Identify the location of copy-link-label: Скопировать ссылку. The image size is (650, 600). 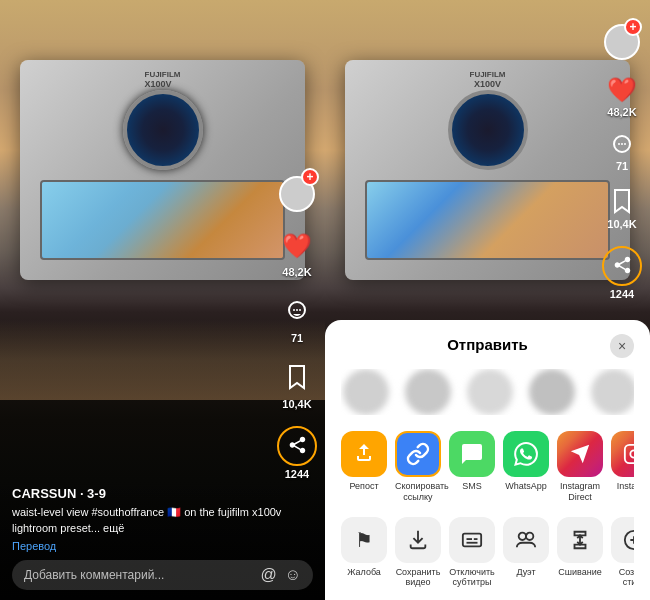
(418, 492).